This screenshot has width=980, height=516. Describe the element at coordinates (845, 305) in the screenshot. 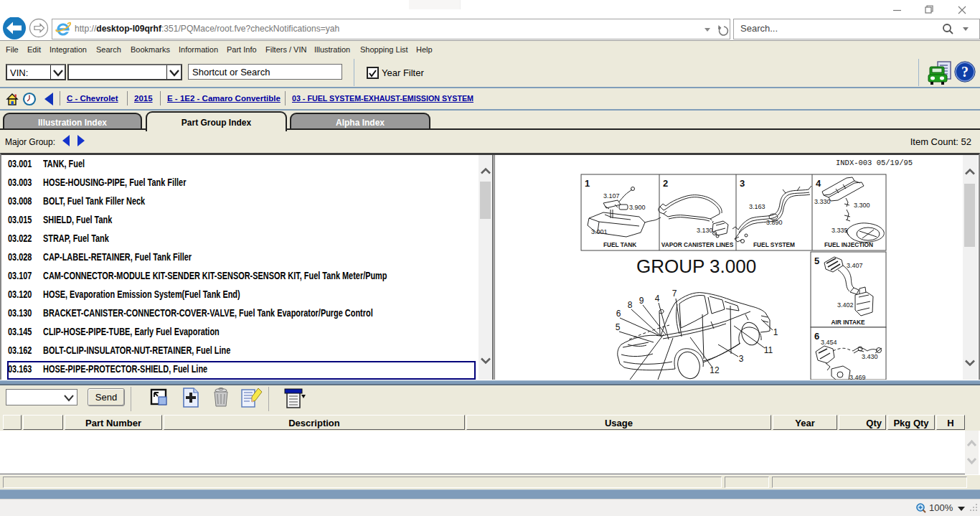

I see `svg-text: 3.402` at that location.